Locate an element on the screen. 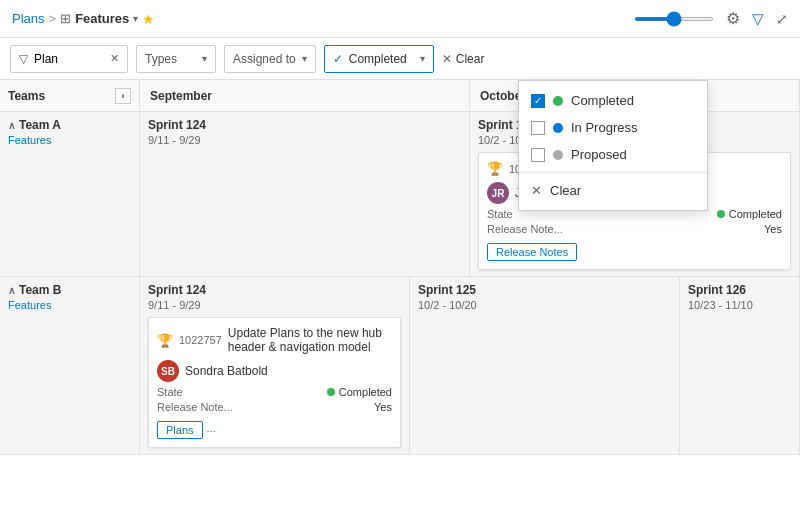 The height and width of the screenshot is (528, 800). plan-input is located at coordinates (69, 59).